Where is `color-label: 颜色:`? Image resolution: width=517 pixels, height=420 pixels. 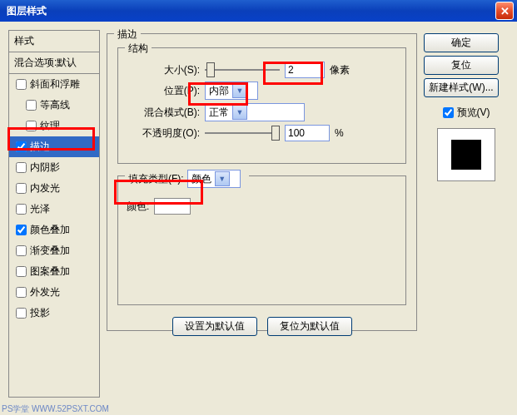
color-label: 颜色: is located at coordinates (138, 206).